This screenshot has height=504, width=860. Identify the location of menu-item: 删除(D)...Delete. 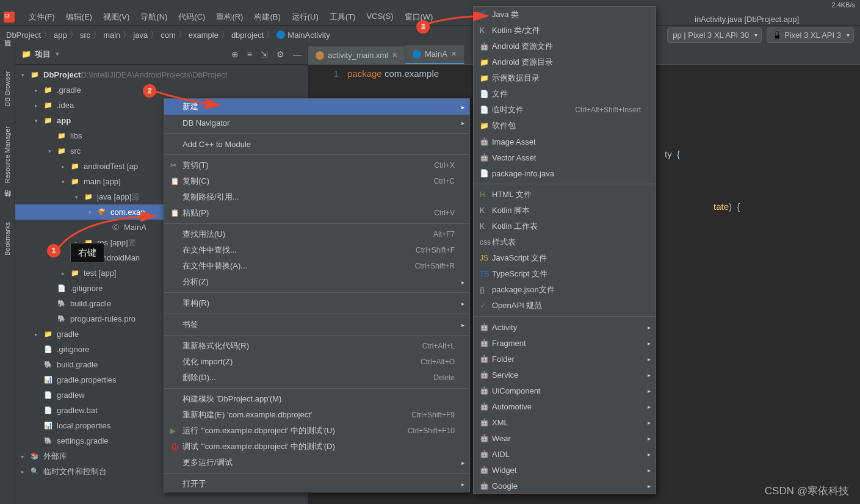
(317, 378).